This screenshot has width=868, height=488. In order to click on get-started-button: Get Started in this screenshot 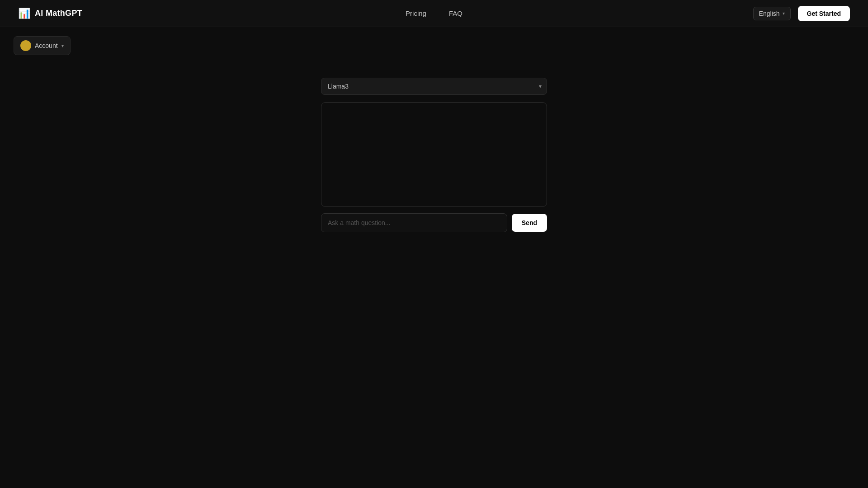, I will do `click(824, 14)`.